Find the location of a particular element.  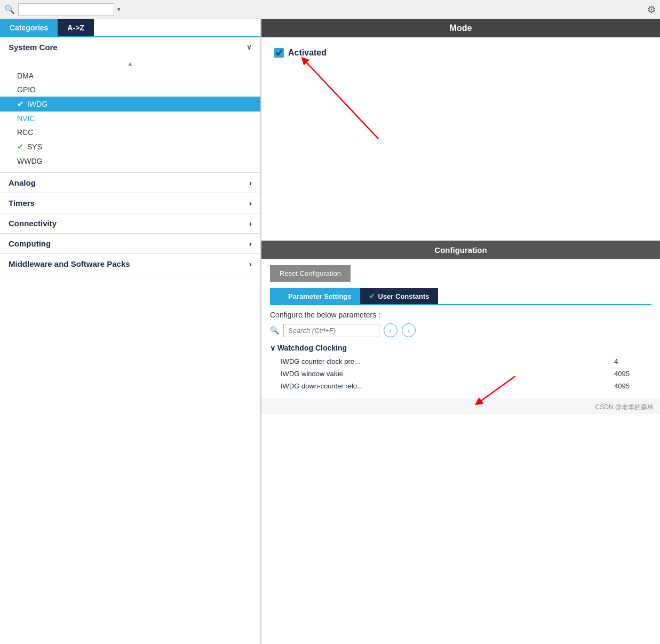

gpio-label: GPIO is located at coordinates (27, 90).